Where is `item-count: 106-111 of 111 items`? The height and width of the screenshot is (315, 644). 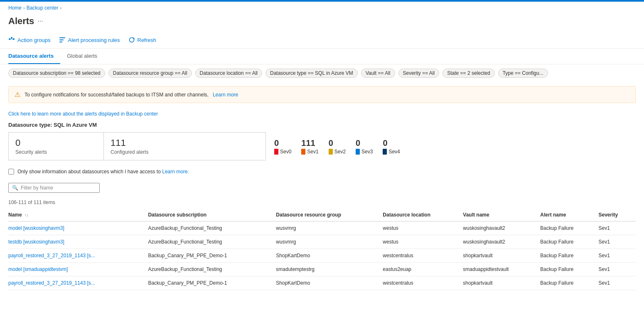 item-count: 106-111 of 111 items is located at coordinates (322, 203).